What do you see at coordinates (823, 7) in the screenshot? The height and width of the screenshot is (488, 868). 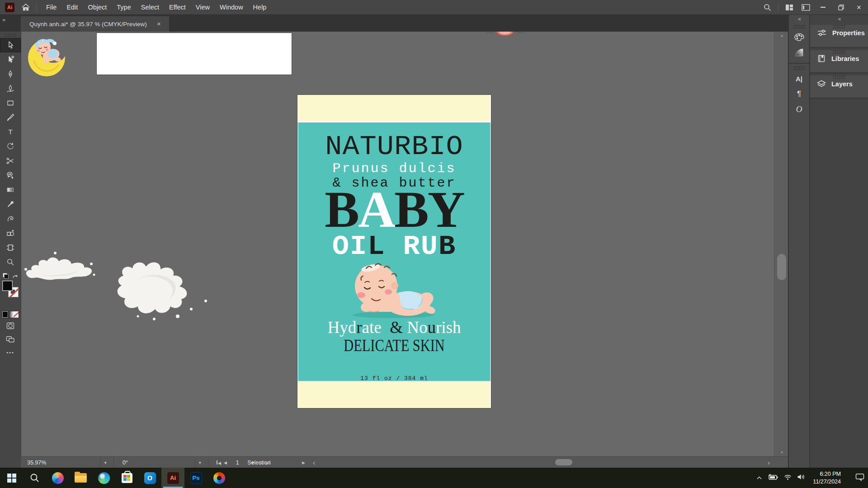 I see `minimize-button` at bounding box center [823, 7].